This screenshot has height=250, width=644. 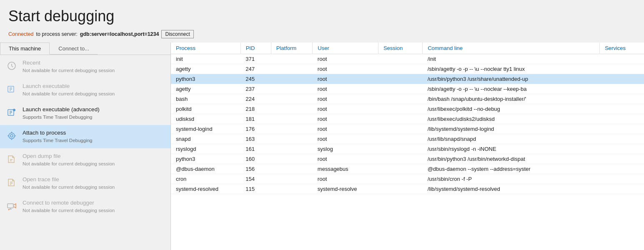 I want to click on server-address: gdb:server=localhost,port=1234, so click(x=120, y=34).